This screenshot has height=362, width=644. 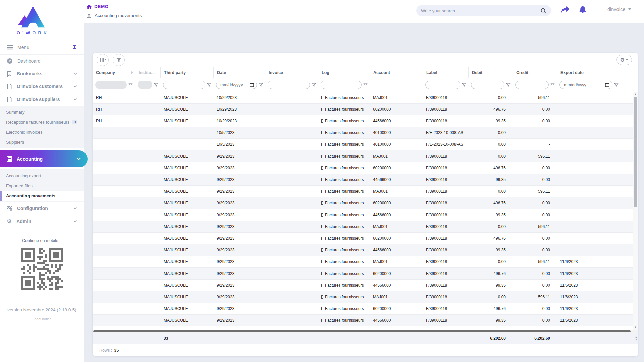 I want to click on sidebar-item-oinvoice-suppliers: O'Invoice suppliers, so click(x=42, y=99).